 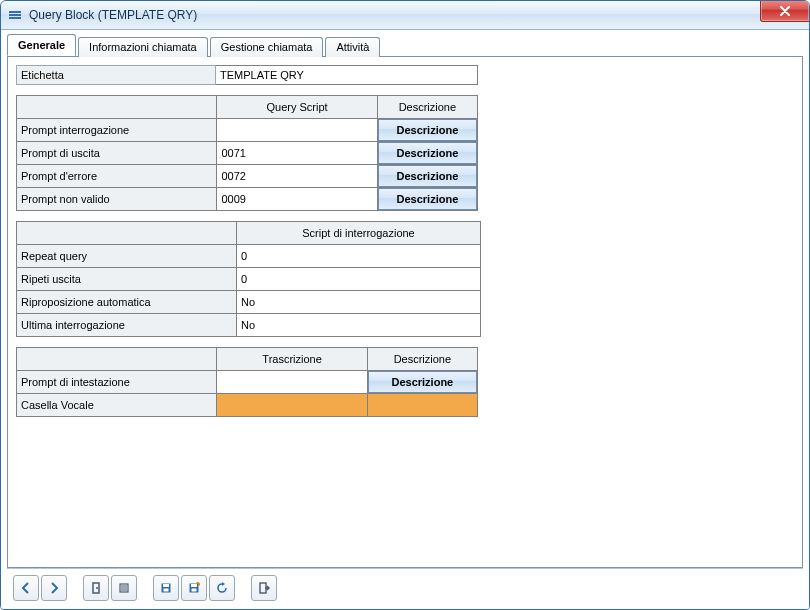 I want to click on window-title: Query Block (TEMPLATE QRY), so click(x=113, y=15).